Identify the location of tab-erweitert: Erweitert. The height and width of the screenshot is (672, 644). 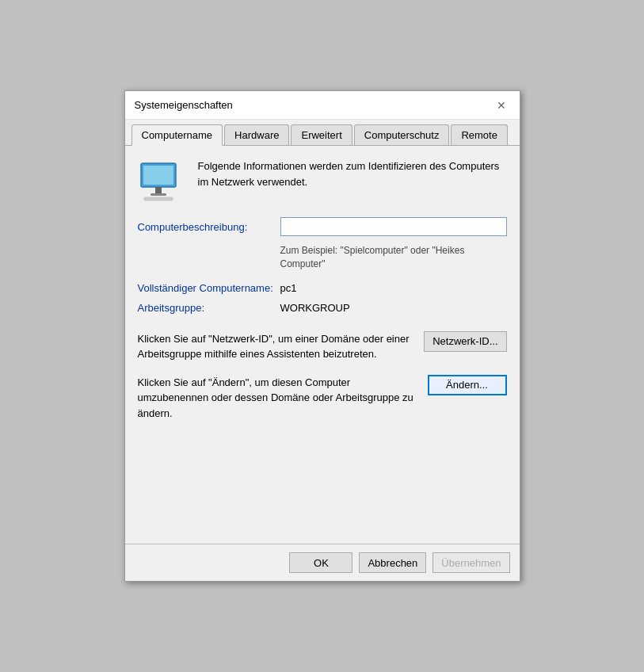
(322, 135).